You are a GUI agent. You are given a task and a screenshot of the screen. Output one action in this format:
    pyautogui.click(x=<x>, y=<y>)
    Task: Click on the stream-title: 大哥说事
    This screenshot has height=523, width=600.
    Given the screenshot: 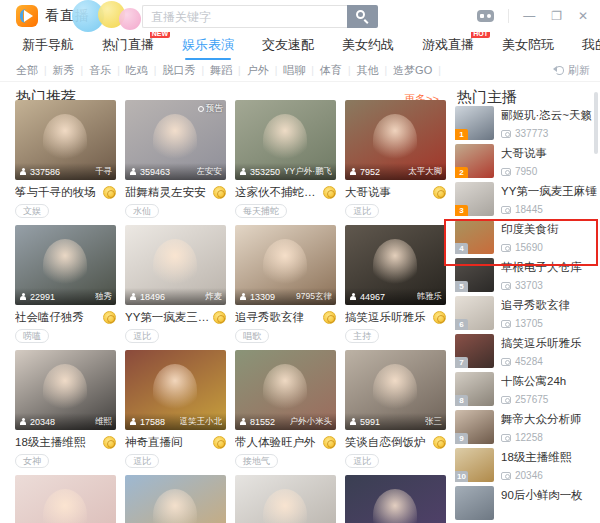 What is the action you would take?
    pyautogui.click(x=388, y=192)
    